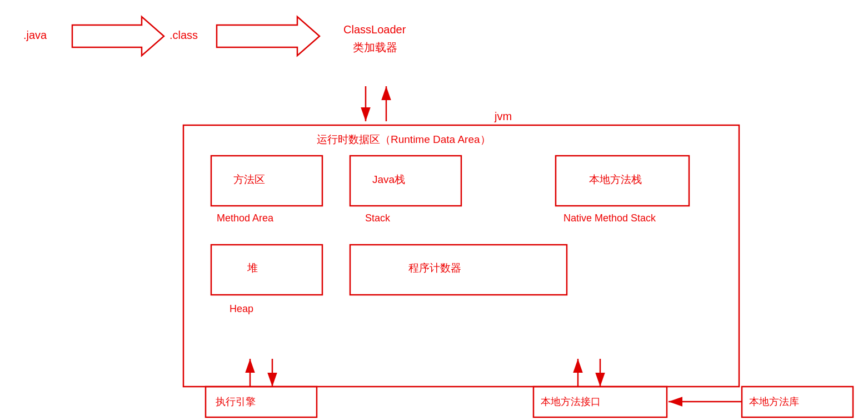 Image resolution: width=868 pixels, height=420 pixels. What do you see at coordinates (241, 309) in the screenshot?
I see `heap-en: Heap` at bounding box center [241, 309].